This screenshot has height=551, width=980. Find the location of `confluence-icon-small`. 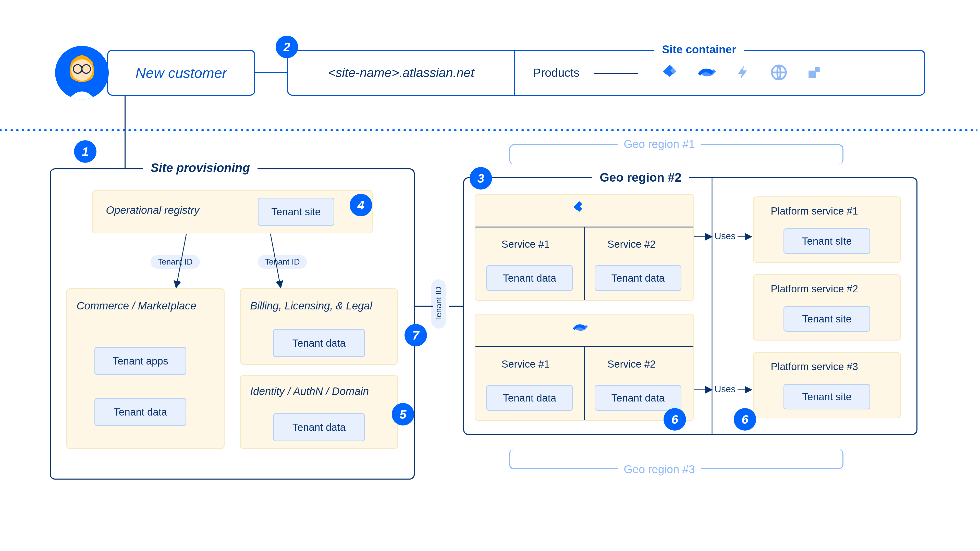

confluence-icon-small is located at coordinates (581, 328).